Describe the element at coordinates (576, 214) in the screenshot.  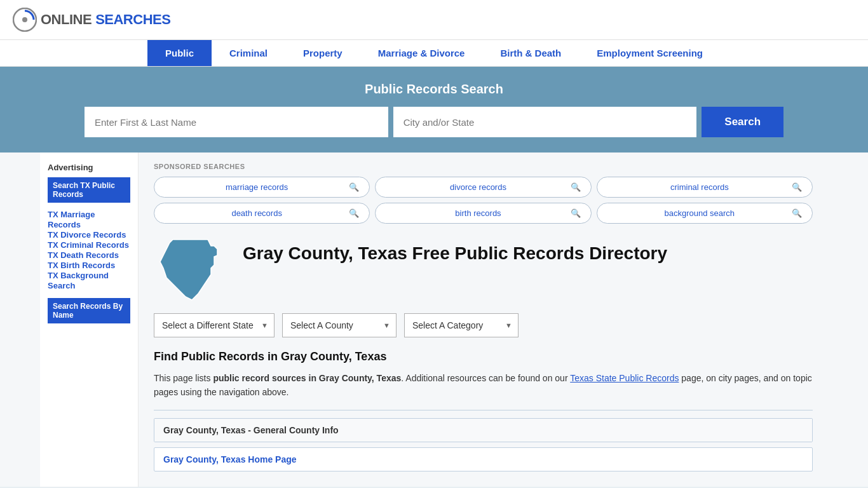
I see `search-icon-4: 🔍` at that location.